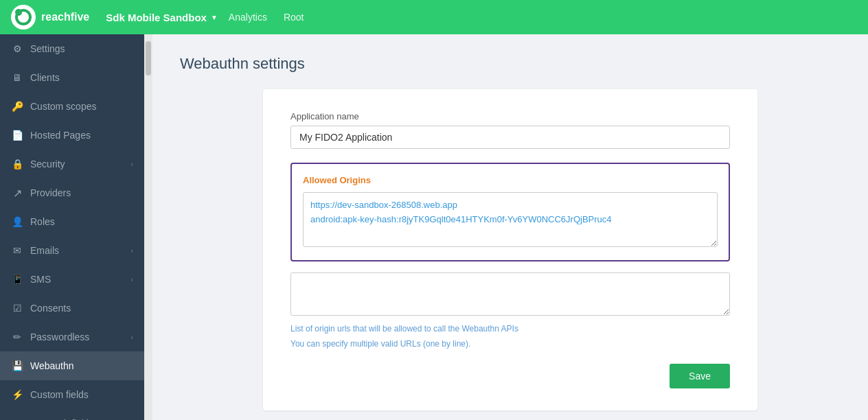 The height and width of the screenshot is (420, 868). What do you see at coordinates (510, 64) in the screenshot?
I see `page-title: Webauthn settings` at bounding box center [510, 64].